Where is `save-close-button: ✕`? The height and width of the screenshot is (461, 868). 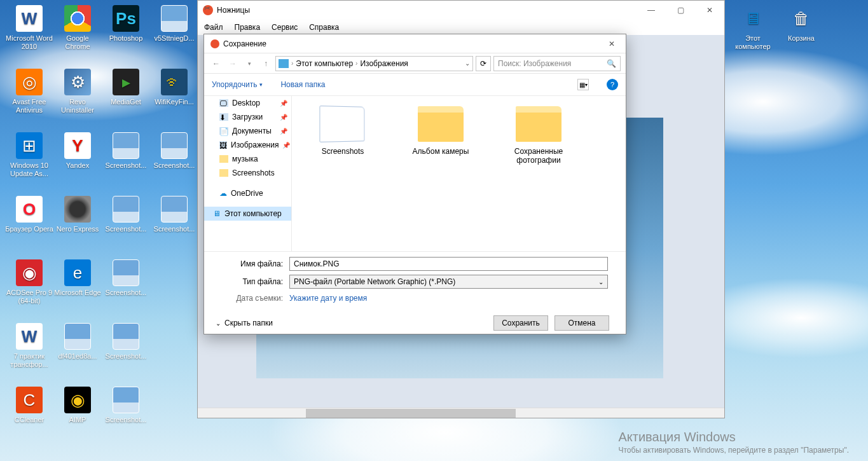 save-close-button: ✕ is located at coordinates (612, 44).